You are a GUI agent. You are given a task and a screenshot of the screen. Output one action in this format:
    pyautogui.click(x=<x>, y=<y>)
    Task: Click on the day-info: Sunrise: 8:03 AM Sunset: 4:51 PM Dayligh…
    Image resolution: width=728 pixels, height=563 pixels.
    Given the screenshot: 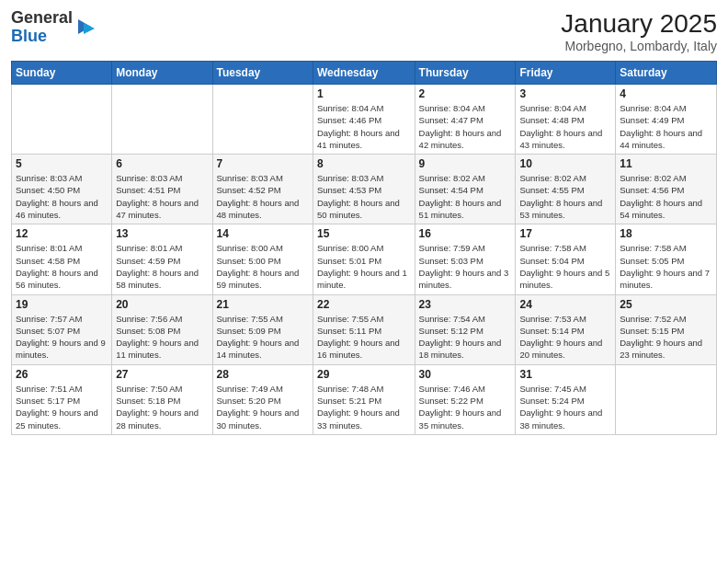 What is the action you would take?
    pyautogui.click(x=162, y=197)
    